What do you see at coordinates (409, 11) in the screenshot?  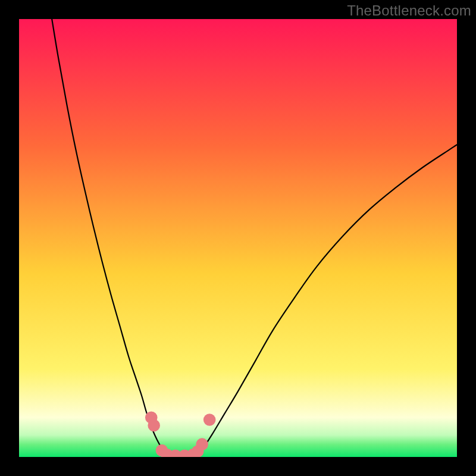 I see `watermark-text: TheBottleneck.com` at bounding box center [409, 11].